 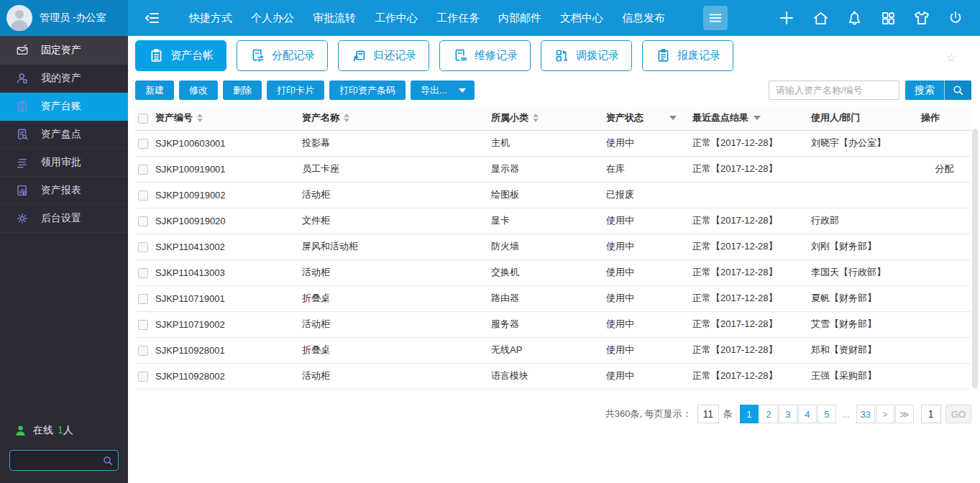 What do you see at coordinates (143, 119) in the screenshot?
I see `select-all-checkbox` at bounding box center [143, 119].